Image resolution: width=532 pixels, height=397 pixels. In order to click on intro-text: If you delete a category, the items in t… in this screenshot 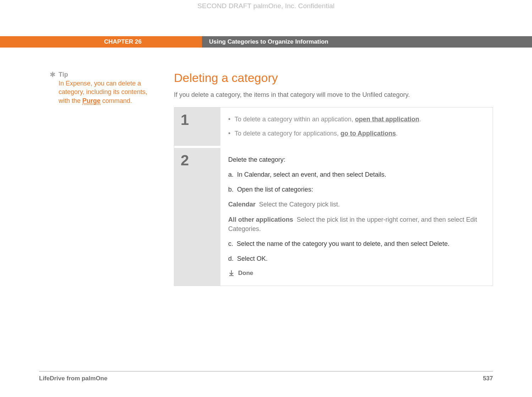, I will do `click(334, 95)`.